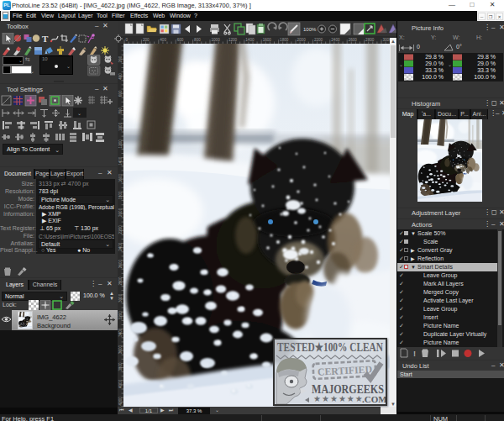 The width and height of the screenshot is (504, 421). What do you see at coordinates (128, 40) in the screenshot?
I see `svg-text: 0` at bounding box center [128, 40].